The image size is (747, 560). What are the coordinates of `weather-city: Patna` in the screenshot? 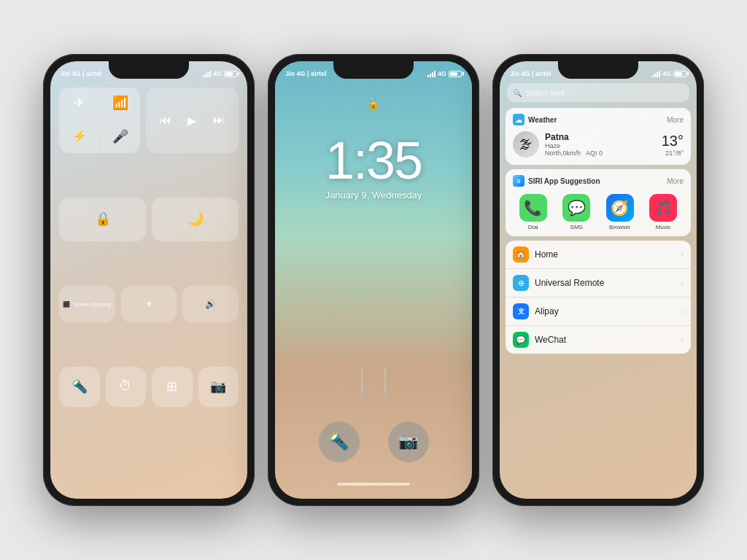 It's located at (600, 137).